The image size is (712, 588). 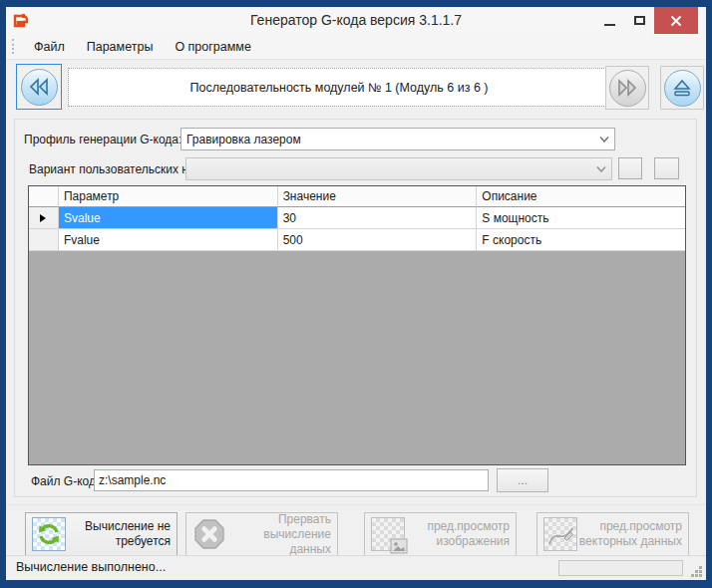 What do you see at coordinates (646, 20) in the screenshot?
I see `window-controls` at bounding box center [646, 20].